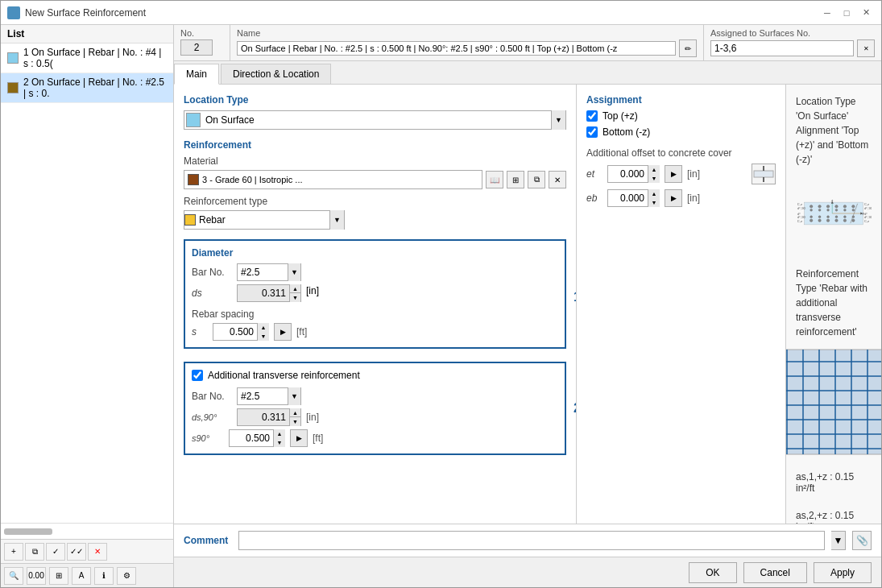 The image size is (882, 588). I want to click on search-button: 🔍, so click(14, 576).